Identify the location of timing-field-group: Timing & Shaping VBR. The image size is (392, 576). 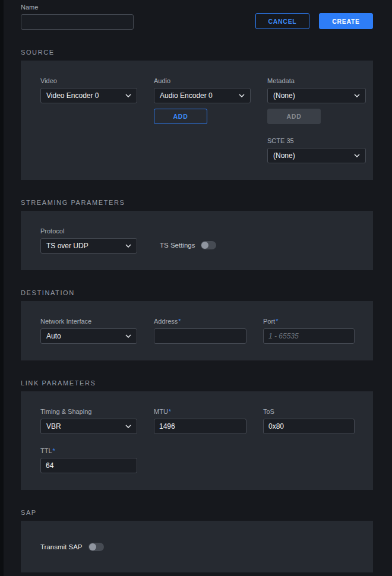
(89, 421).